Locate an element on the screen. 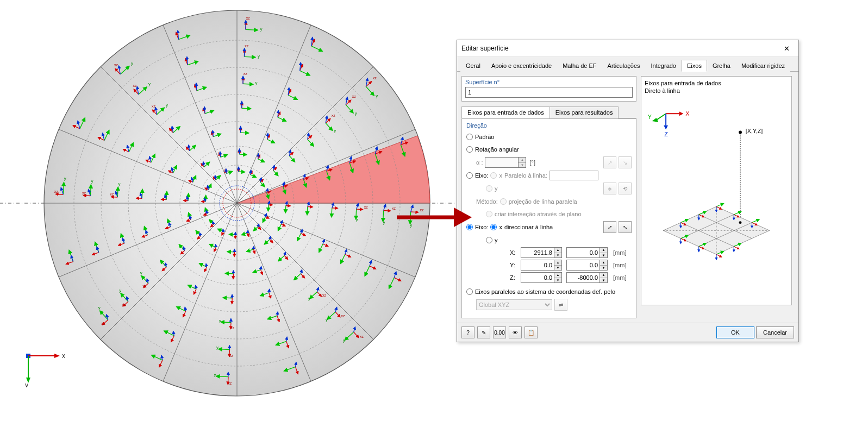 This screenshot has width=868, height=421. pick-point-2-icon: ⤡ is located at coordinates (625, 227).